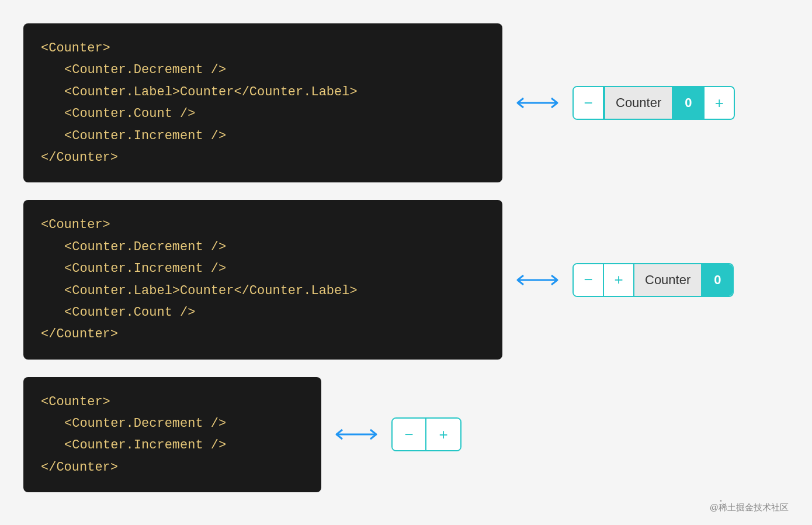 The width and height of the screenshot is (812, 525). What do you see at coordinates (589, 280) in the screenshot?
I see `decrement-button-2: −` at bounding box center [589, 280].